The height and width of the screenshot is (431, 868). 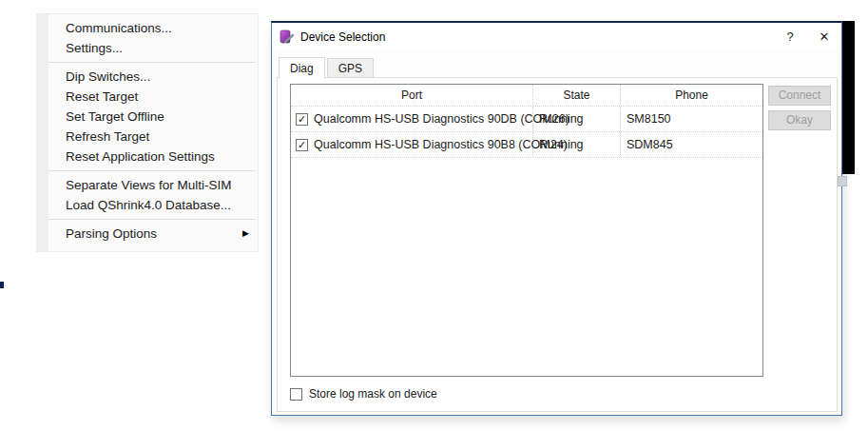 What do you see at coordinates (527, 95) in the screenshot?
I see `table-header-row: Port State Phone` at bounding box center [527, 95].